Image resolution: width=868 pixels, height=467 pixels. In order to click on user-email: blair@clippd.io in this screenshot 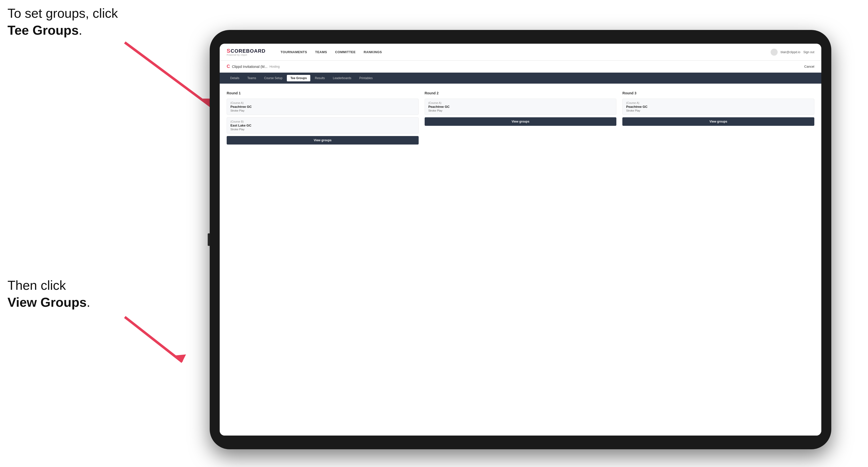, I will do `click(790, 52)`.